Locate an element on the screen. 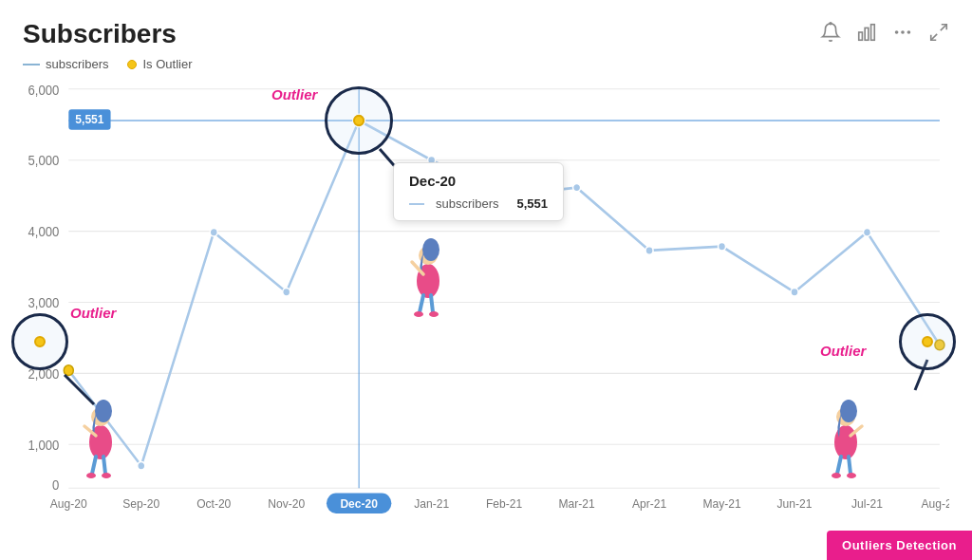  svg-text: Feb-21 is located at coordinates (504, 503).